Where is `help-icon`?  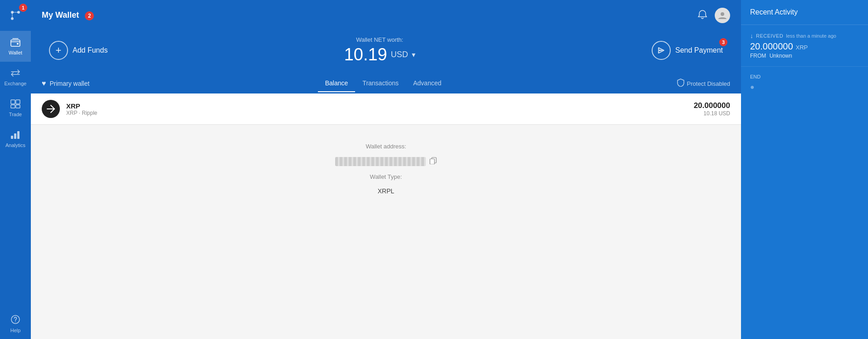 help-icon is located at coordinates (15, 320).